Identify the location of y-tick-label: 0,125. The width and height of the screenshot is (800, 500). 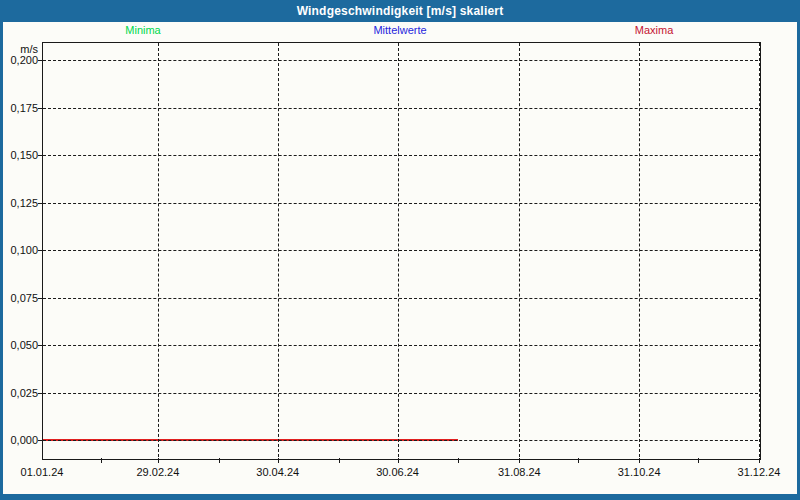
(19, 203).